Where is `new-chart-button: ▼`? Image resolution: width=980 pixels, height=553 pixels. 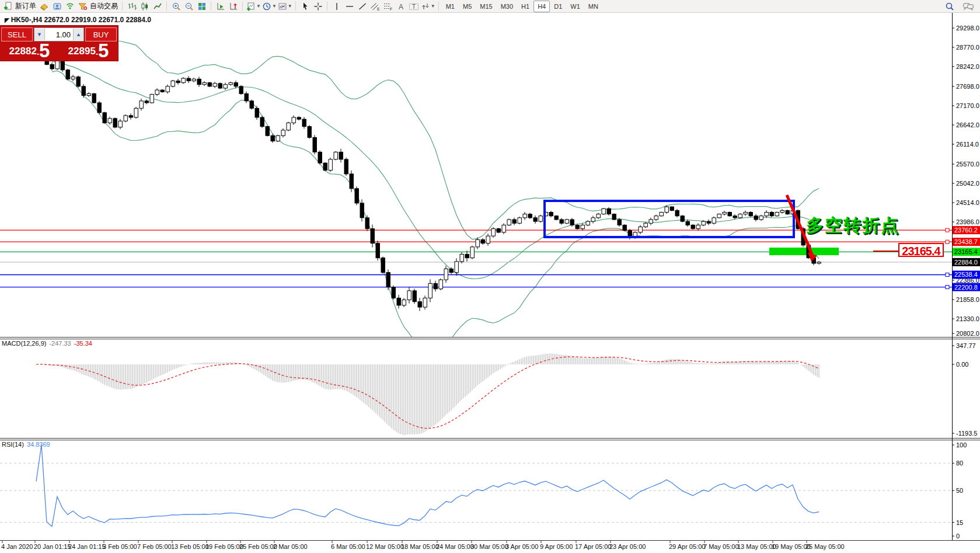
new-chart-button: ▼ is located at coordinates (253, 6).